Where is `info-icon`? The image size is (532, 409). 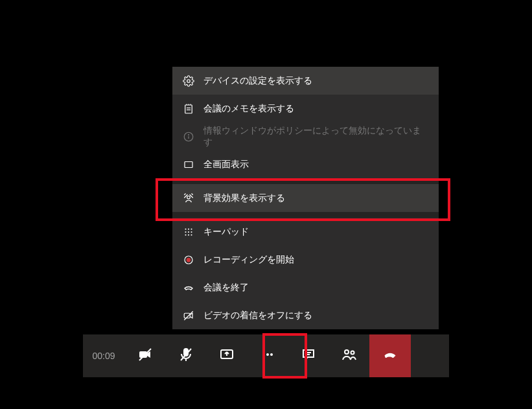
info-icon is located at coordinates (189, 137).